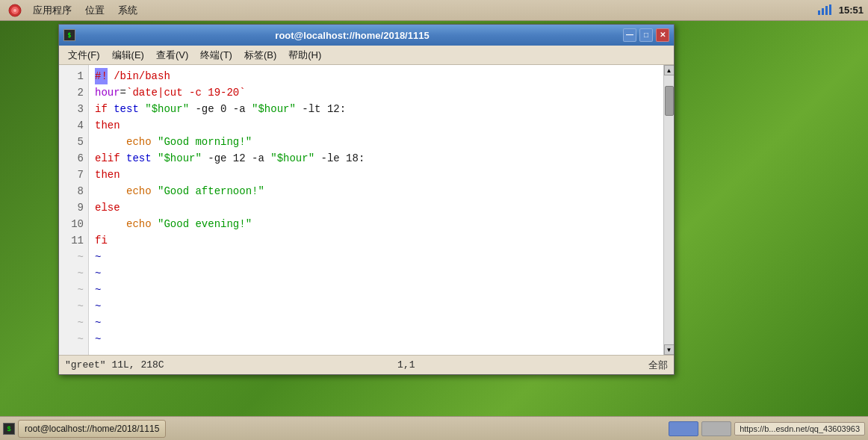  I want to click on code-line-10: echo "Good evening!", so click(376, 224).